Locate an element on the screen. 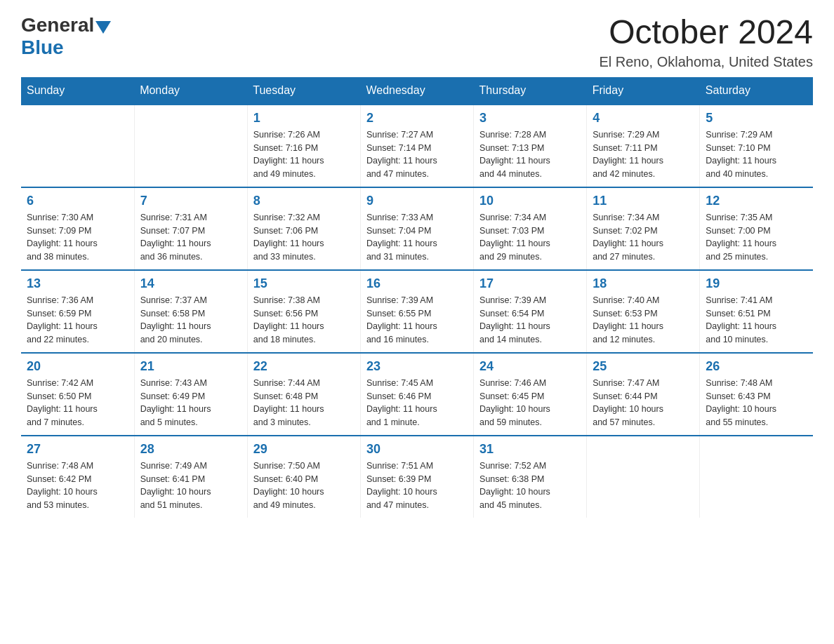  logo-general-text: General is located at coordinates (58, 25).